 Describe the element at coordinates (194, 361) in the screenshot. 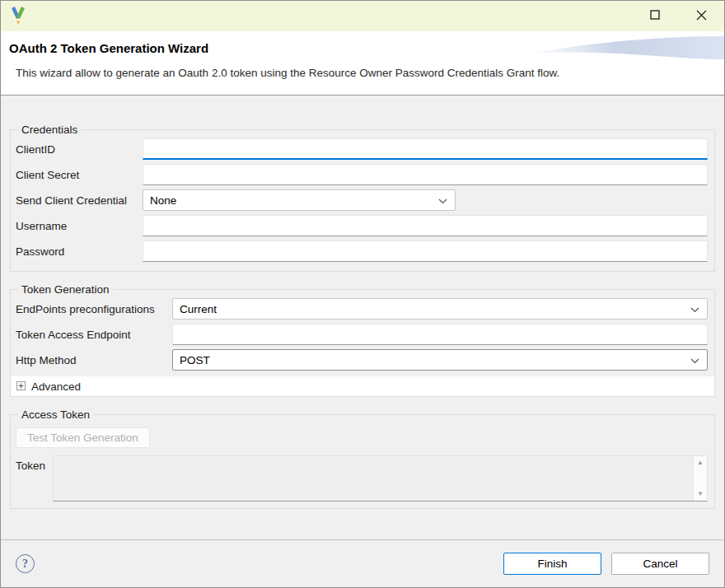

I see `http-method-value: POST` at that location.